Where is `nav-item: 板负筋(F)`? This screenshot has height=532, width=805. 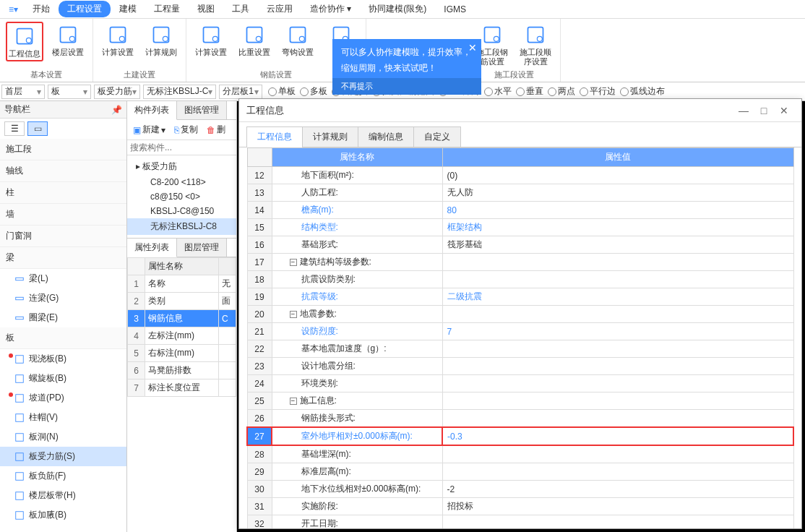
nav-item: 板负筋(F) is located at coordinates (64, 476).